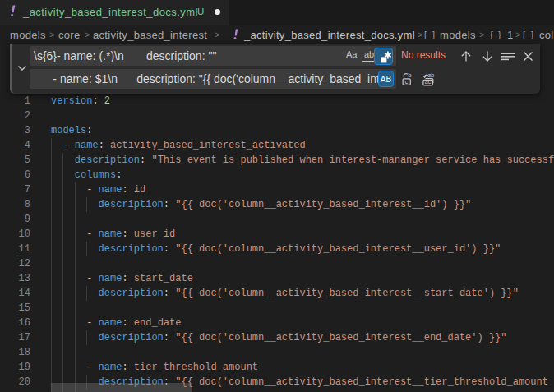 The width and height of the screenshot is (554, 392). I want to click on svg-text: ab, so click(431, 76).